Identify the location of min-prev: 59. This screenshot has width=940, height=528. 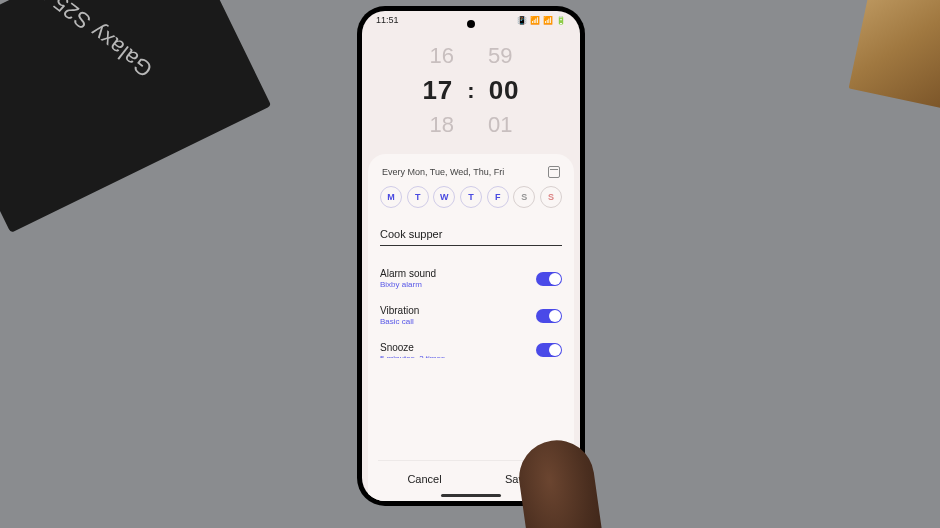
(500, 56).